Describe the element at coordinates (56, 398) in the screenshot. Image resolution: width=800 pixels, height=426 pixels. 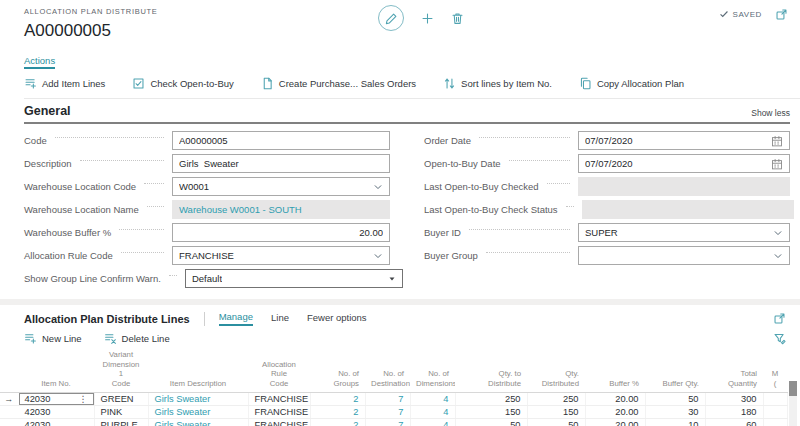
I see `cell-item-no: 42030⋮` at that location.